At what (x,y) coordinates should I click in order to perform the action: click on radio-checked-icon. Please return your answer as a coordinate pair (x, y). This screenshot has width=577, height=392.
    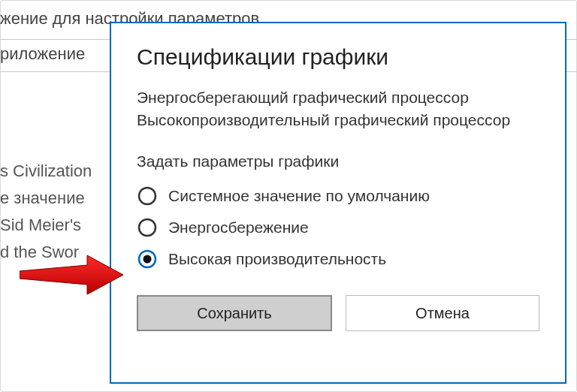
    Looking at the image, I should click on (147, 259).